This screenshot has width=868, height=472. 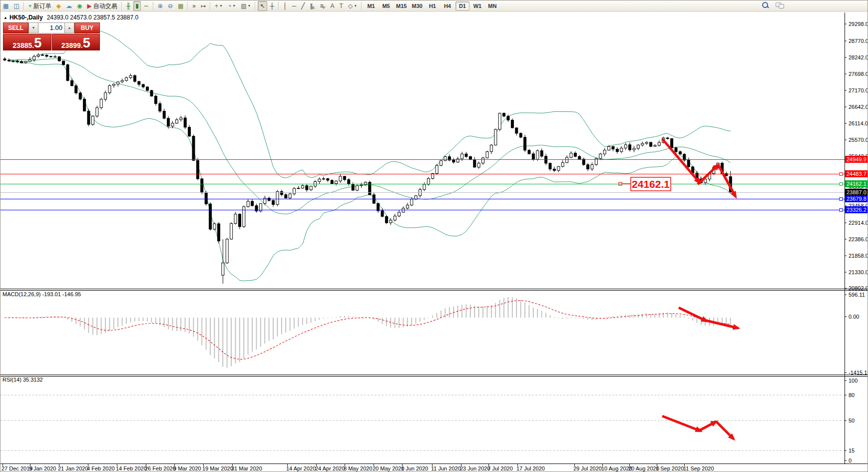 I want to click on trendline-button: ╱, so click(x=303, y=6).